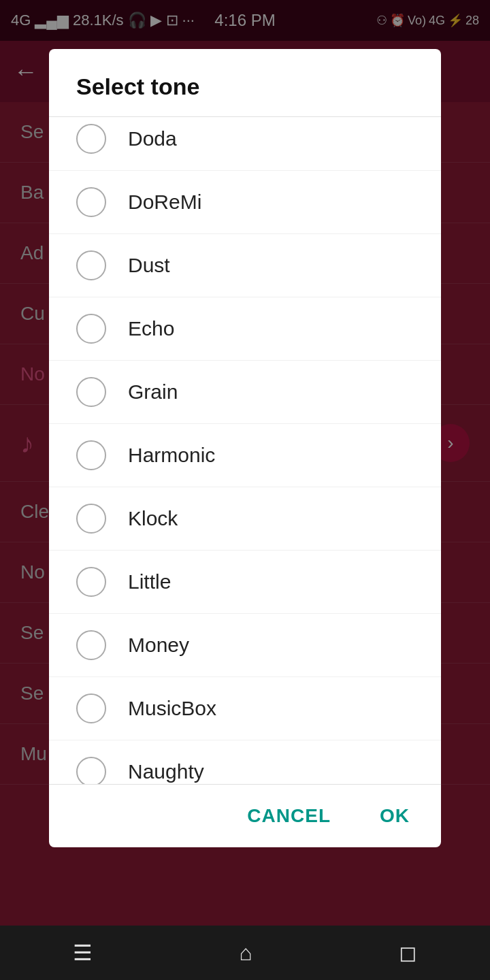 This screenshot has width=490, height=980. Describe the element at coordinates (91, 202) in the screenshot. I see `radio-doremi` at that location.